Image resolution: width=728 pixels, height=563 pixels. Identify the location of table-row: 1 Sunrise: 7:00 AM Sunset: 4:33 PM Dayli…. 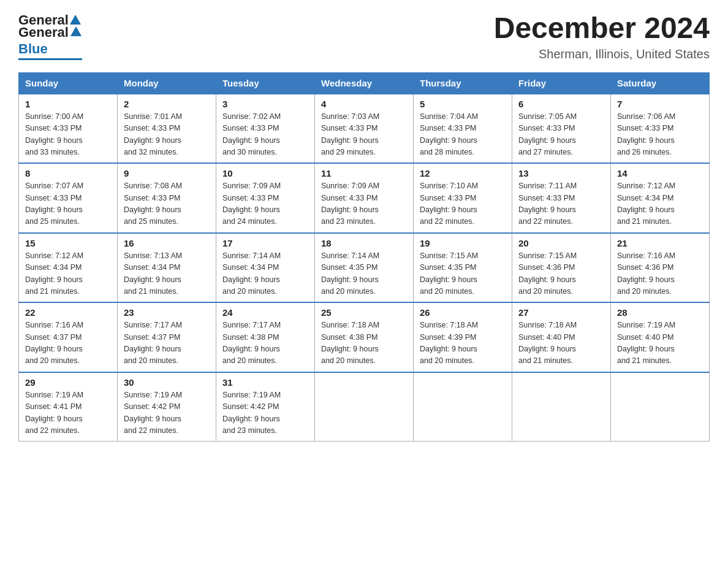
(69, 129).